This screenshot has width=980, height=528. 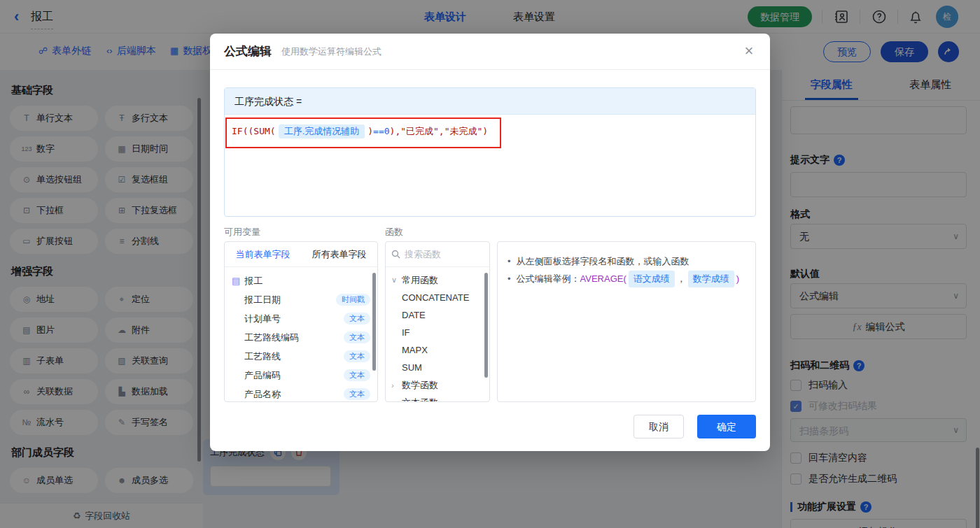 I want to click on tip-example-line: •公式编辑举例：AVERAGE(语文成绩，数学成绩), so click(x=626, y=280).